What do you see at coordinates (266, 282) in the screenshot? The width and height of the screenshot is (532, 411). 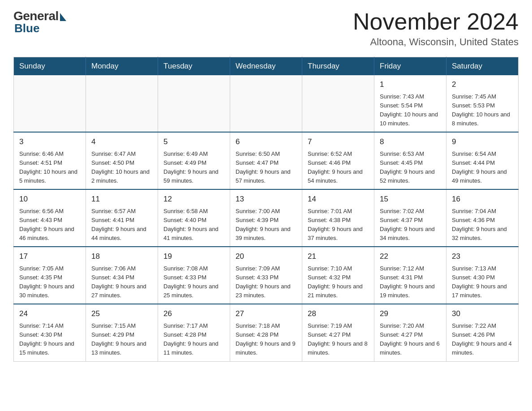 I see `day-info: Sunrise: 7:09 AM Sunset: 4:33 PM Dayligh…` at bounding box center [266, 282].